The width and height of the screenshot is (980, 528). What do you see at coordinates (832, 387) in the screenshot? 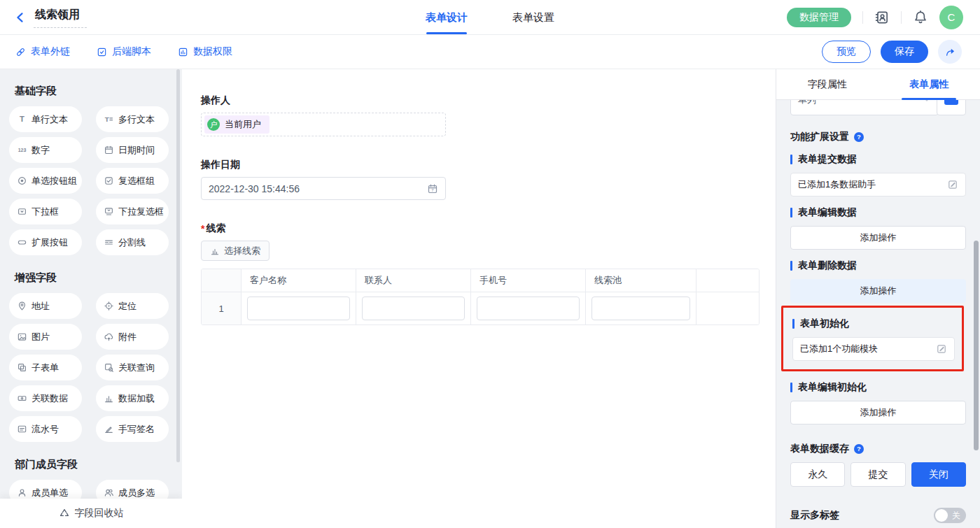
I see `panel-section-title: 表单编辑初始化` at bounding box center [832, 387].